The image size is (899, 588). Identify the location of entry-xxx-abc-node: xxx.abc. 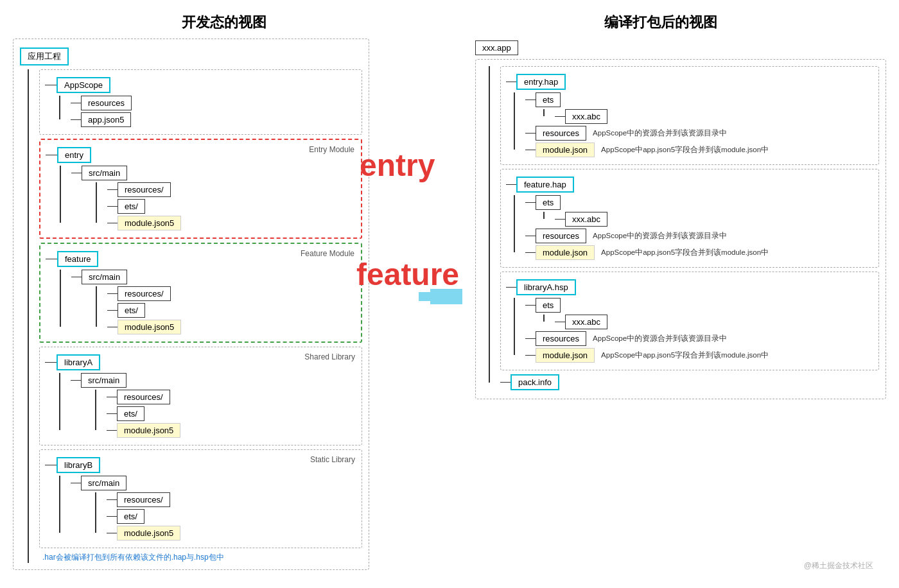
(586, 117).